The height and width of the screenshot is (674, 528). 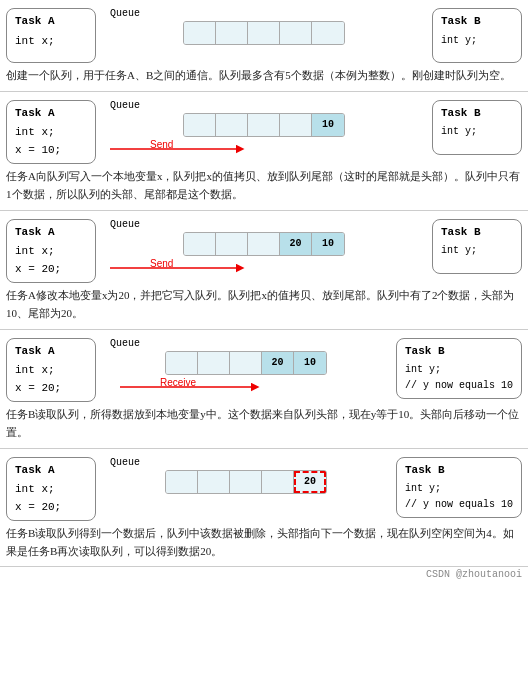 I want to click on queue-area: Queue, so click(x=264, y=26).